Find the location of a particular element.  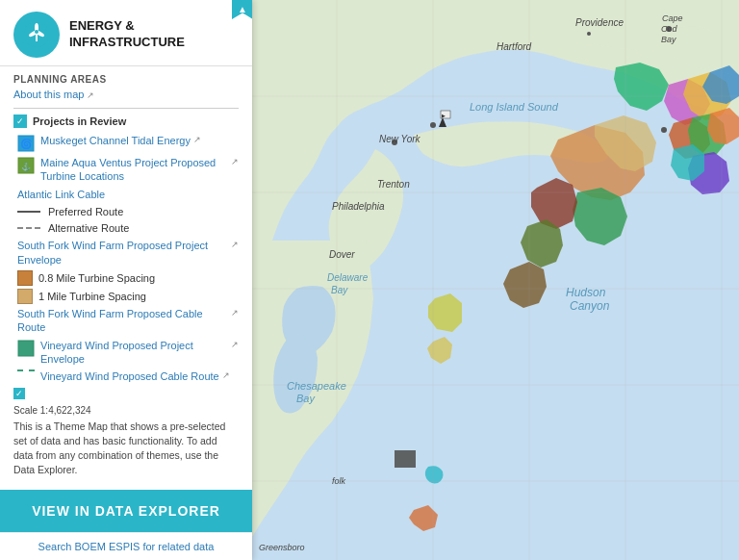

south-fork-envelope-item: South Fork Wind Farm Proposed Project En… is located at coordinates (126, 252).